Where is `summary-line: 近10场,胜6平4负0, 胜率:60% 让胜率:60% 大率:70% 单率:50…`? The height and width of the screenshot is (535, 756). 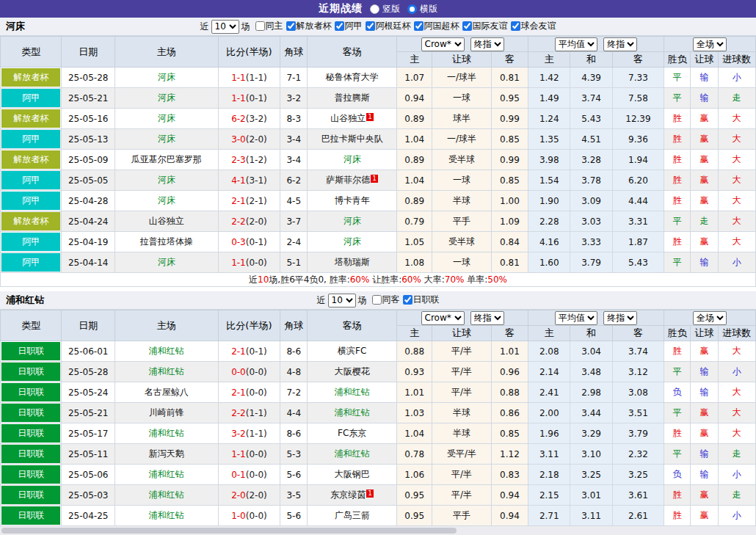
summary-line: 近10场,胜6平4负0, 胜率:60% 让胜率:60% 大率:70% 单率:50… is located at coordinates (378, 280).